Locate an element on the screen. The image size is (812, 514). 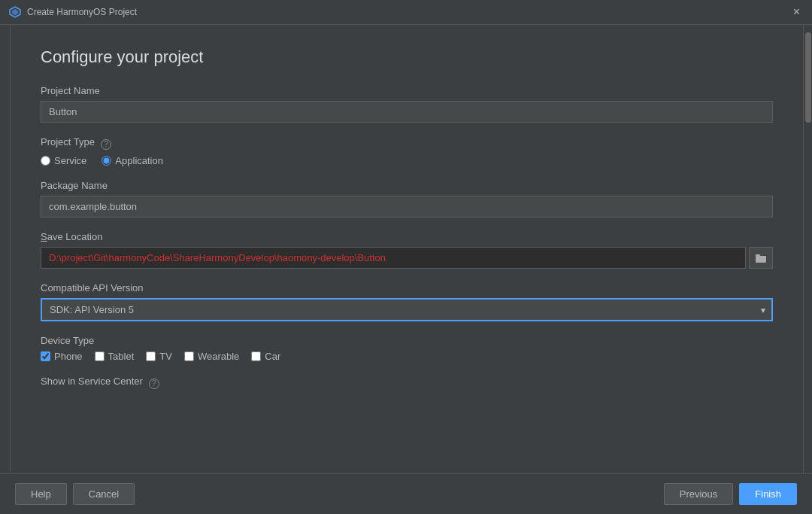
save-location-section: Save Location is located at coordinates (407, 250).